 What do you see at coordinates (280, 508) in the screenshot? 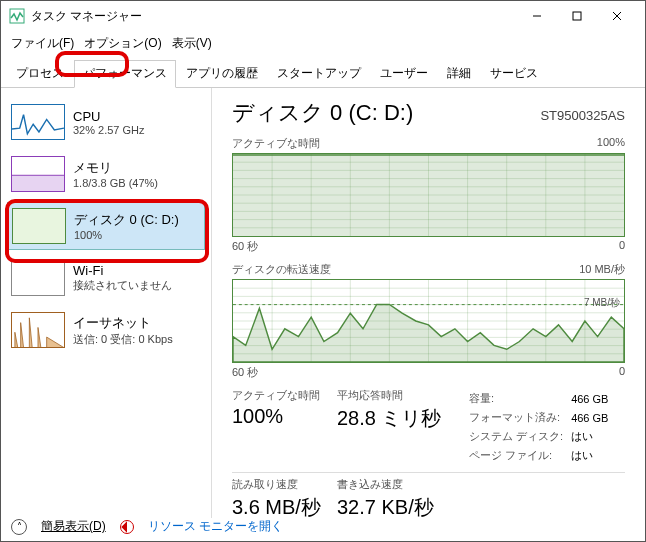
I see `stat-read-speed-value: 3.6 MB/秒` at bounding box center [280, 508].